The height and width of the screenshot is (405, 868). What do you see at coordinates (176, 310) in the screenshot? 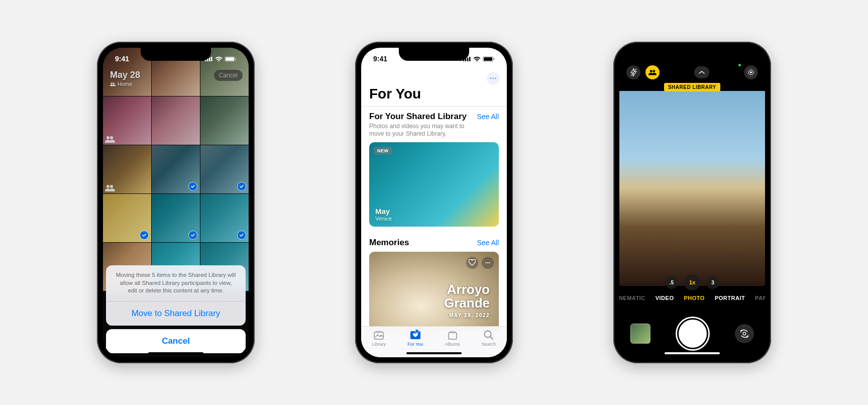
I see `action-sheet: Moving these 5 items to the Shared Libra…` at bounding box center [176, 310].